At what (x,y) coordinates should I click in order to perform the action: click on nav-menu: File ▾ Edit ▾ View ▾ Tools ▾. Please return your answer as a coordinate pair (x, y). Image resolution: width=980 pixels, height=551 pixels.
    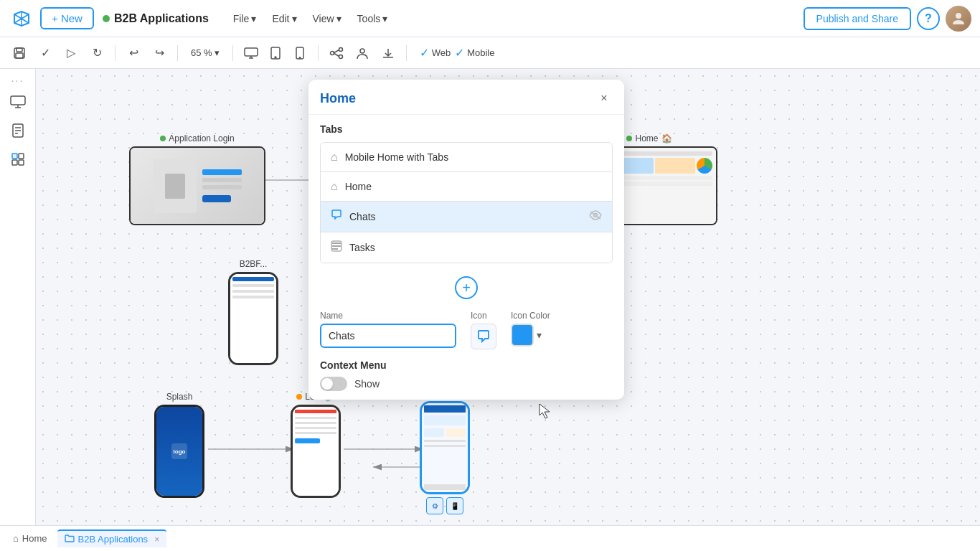
    Looking at the image, I should click on (310, 19).